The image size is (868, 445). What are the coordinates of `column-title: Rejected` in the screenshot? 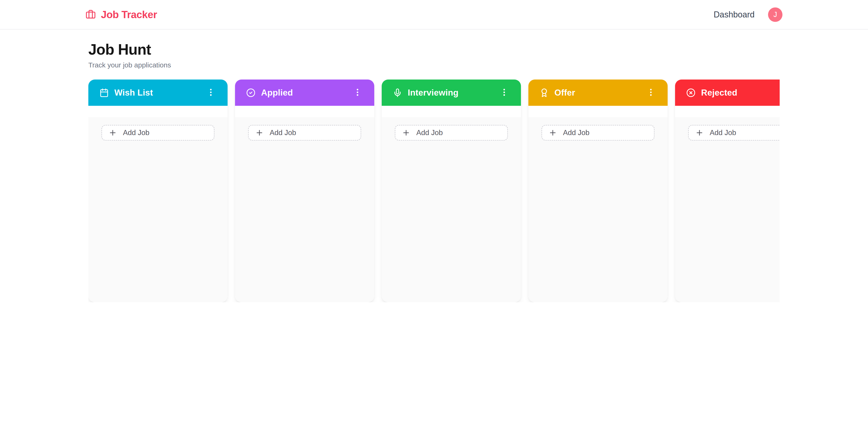 It's located at (741, 93).